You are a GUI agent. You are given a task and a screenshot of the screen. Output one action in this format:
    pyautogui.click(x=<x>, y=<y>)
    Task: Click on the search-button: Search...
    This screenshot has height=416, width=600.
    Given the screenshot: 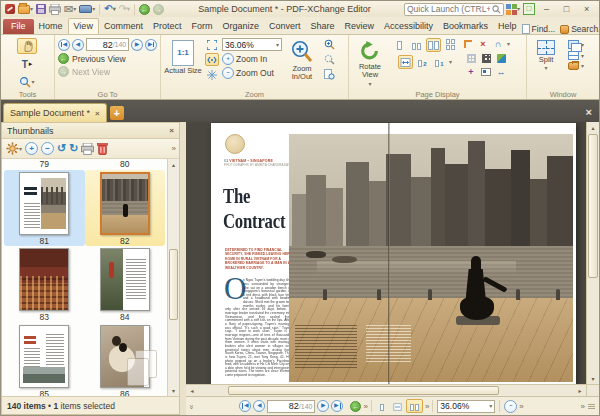 What is the action you would take?
    pyautogui.click(x=580, y=29)
    